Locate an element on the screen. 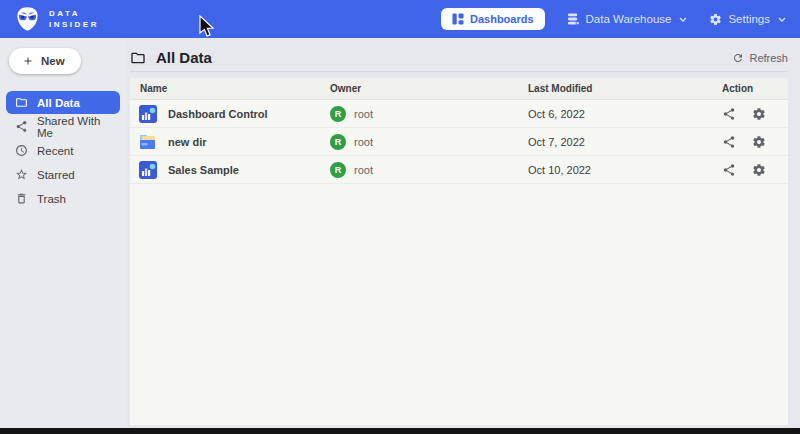  database-icon is located at coordinates (574, 19).